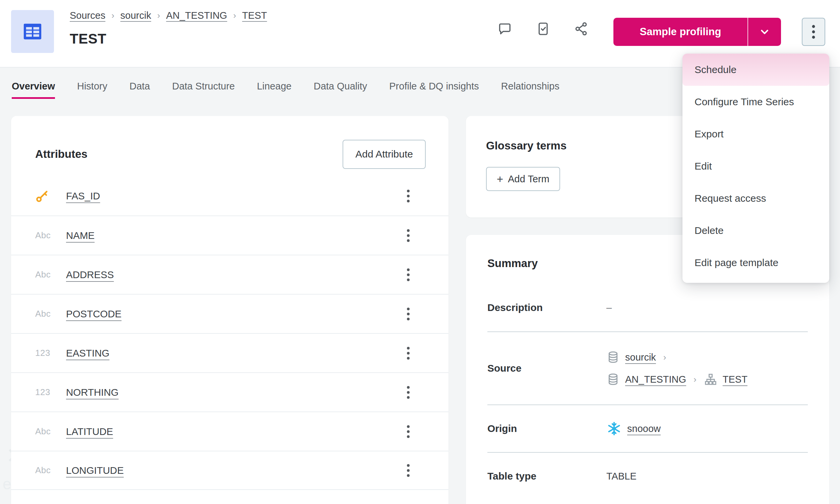 The width and height of the screenshot is (840, 504). I want to click on menu-item-label: Edit page template, so click(736, 263).